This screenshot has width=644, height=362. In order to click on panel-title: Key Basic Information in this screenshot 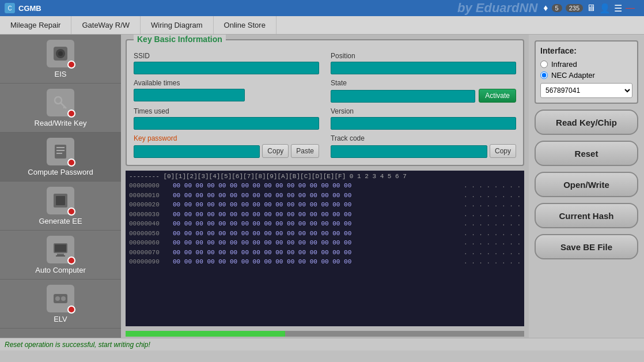, I will do `click(180, 39)`.